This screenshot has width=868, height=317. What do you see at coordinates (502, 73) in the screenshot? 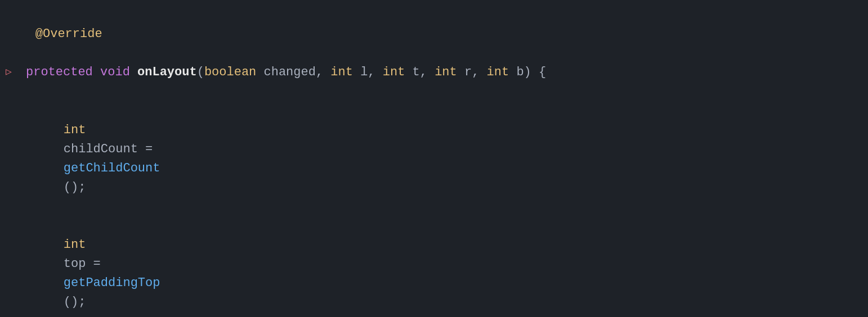
I see `type-int-b: int` at bounding box center [502, 73].